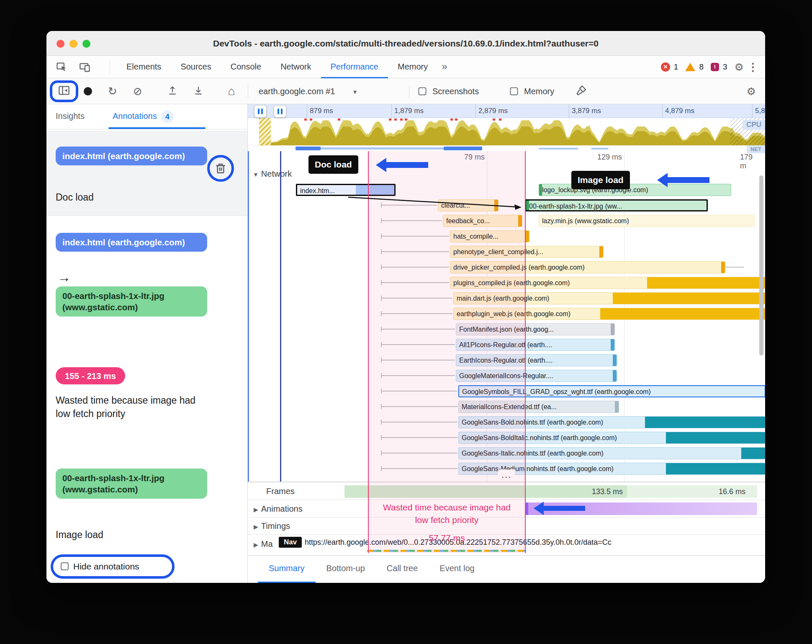 The image size is (812, 644). Describe the element at coordinates (753, 67) in the screenshot. I see `kebab-menu-icon: ⋮` at that location.